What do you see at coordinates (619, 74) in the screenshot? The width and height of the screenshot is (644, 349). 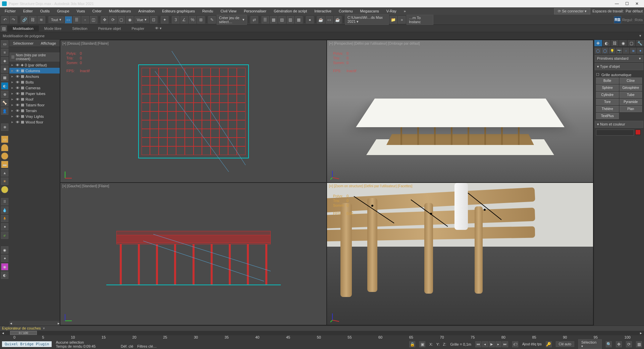 I see `autogrid-checkbox: ☐Grille automatique` at bounding box center [619, 74].